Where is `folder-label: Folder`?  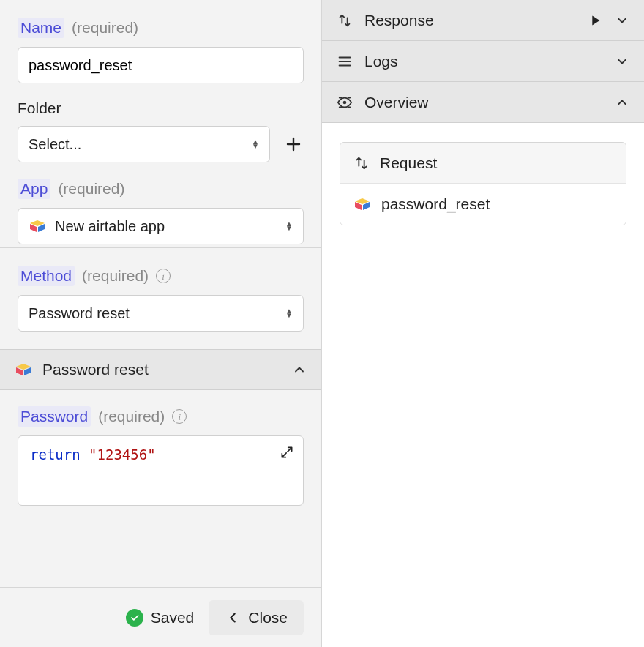 folder-label: Folder is located at coordinates (161, 108).